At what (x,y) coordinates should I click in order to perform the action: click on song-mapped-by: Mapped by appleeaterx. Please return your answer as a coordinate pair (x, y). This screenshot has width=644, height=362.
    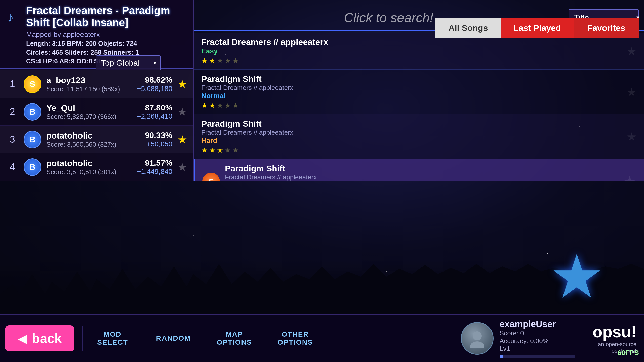
    Looking at the image, I should click on (97, 35).